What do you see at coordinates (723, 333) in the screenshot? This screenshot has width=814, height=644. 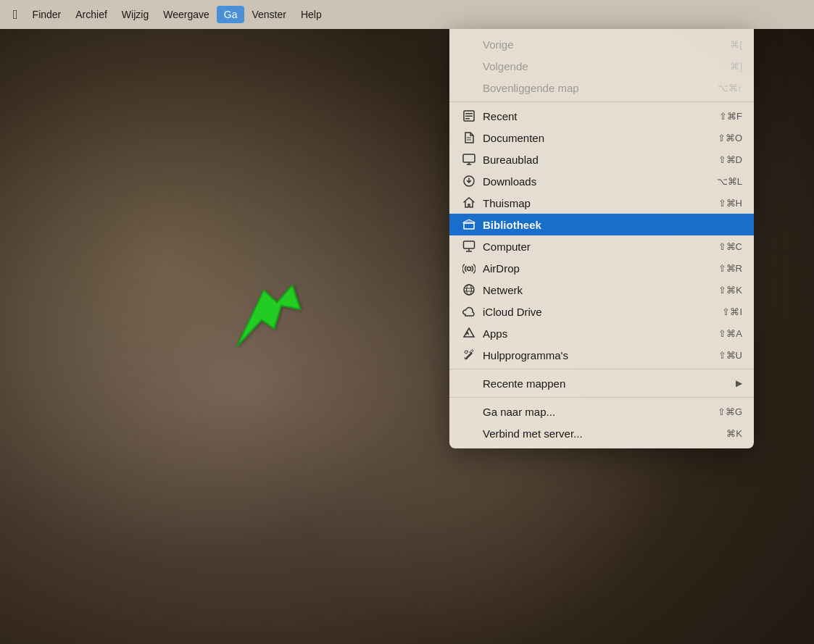 I see `apps-shortcut: ⇧⌘A` at bounding box center [723, 333].